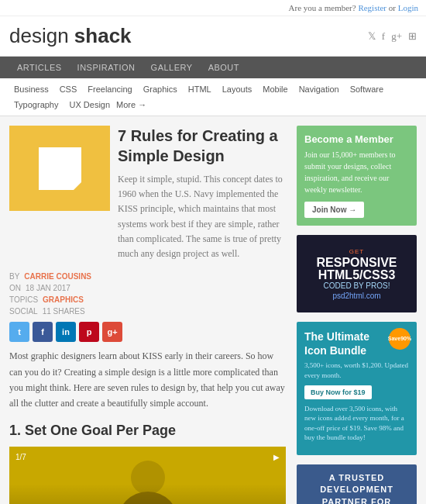  Describe the element at coordinates (393, 8) in the screenshot. I see `topbar-or: or` at that location.